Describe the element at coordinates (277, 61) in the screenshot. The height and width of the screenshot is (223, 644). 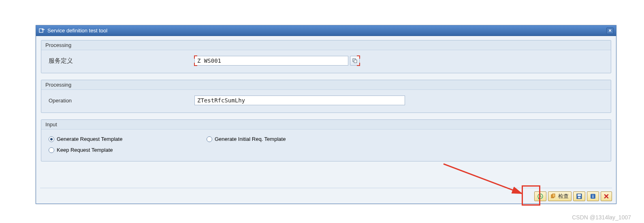
I see `service-definition-field-wrap` at that location.